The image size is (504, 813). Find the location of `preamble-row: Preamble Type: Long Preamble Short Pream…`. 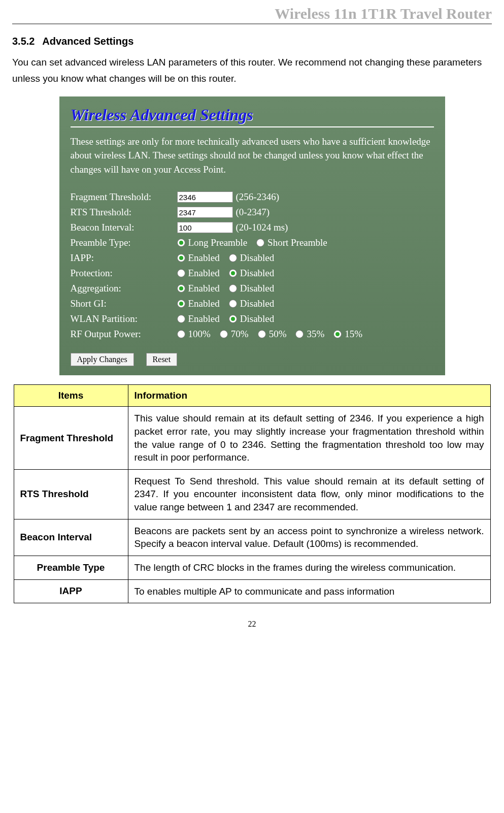

preamble-row: Preamble Type: Long Preamble Short Pream… is located at coordinates (252, 243).